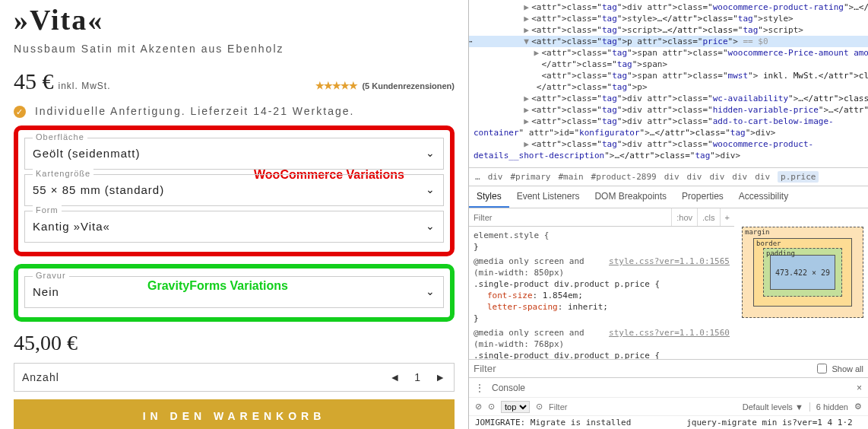 This screenshot has height=429, width=868. Describe the element at coordinates (385, 85) in the screenshot. I see `reviews-link: ★★★★★ (5 Kundenrezensionen)` at that location.